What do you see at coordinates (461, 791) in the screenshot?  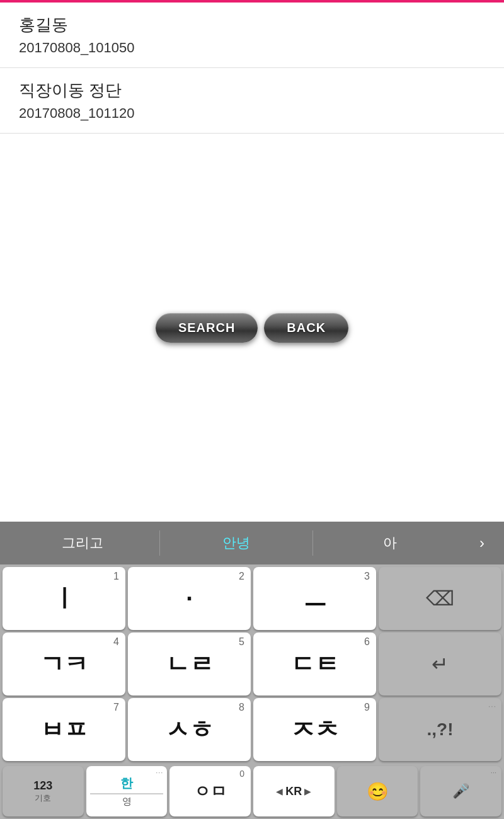 I see `mic-icon: 🎤` at bounding box center [461, 791].